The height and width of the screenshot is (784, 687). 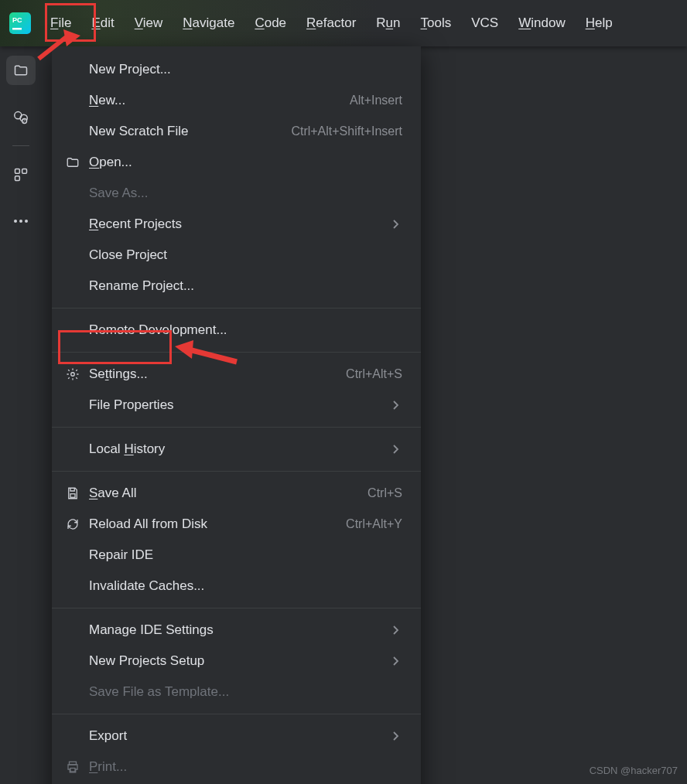 What do you see at coordinates (374, 524) in the screenshot?
I see `menu-shortcut: Ctrl+Alt+Y` at bounding box center [374, 524].